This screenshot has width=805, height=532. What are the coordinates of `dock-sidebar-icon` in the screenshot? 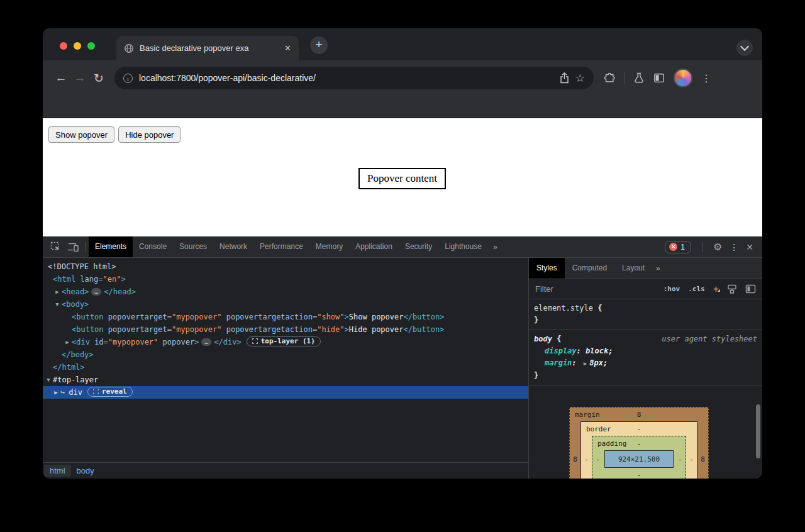 It's located at (751, 289).